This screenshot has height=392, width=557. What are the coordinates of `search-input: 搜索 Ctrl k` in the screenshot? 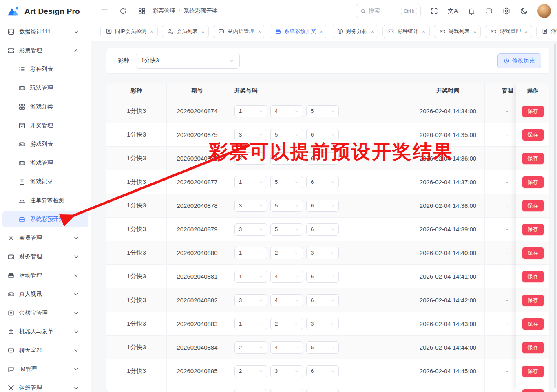 It's located at (388, 11).